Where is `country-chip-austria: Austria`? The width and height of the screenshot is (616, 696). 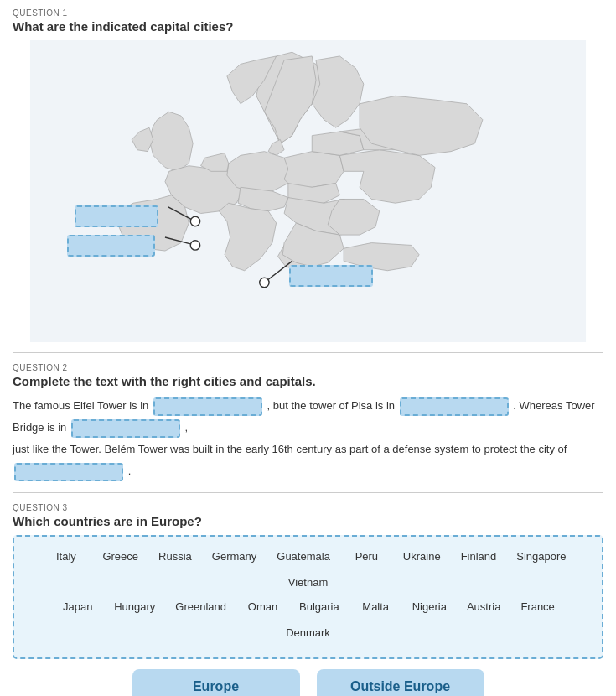
country-chip-austria: Austria is located at coordinates (484, 607).